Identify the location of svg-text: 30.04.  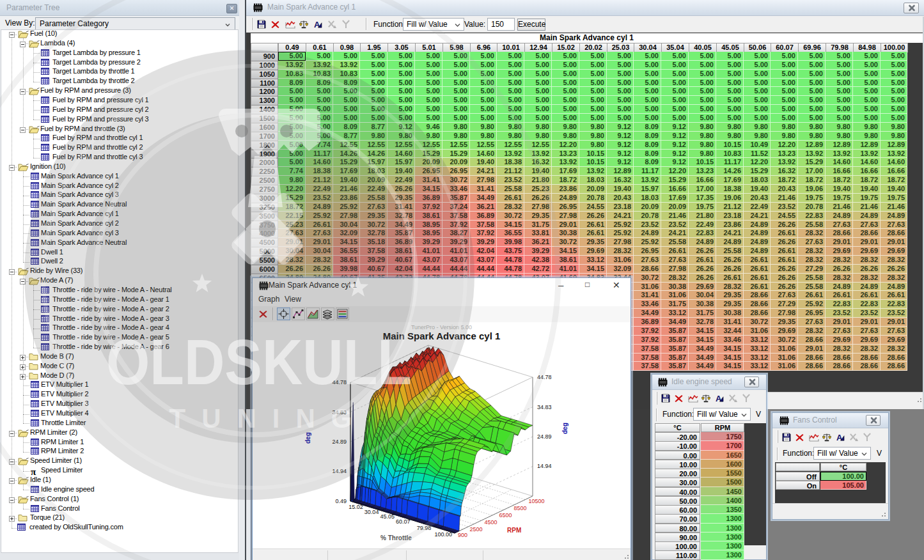
(372, 512).